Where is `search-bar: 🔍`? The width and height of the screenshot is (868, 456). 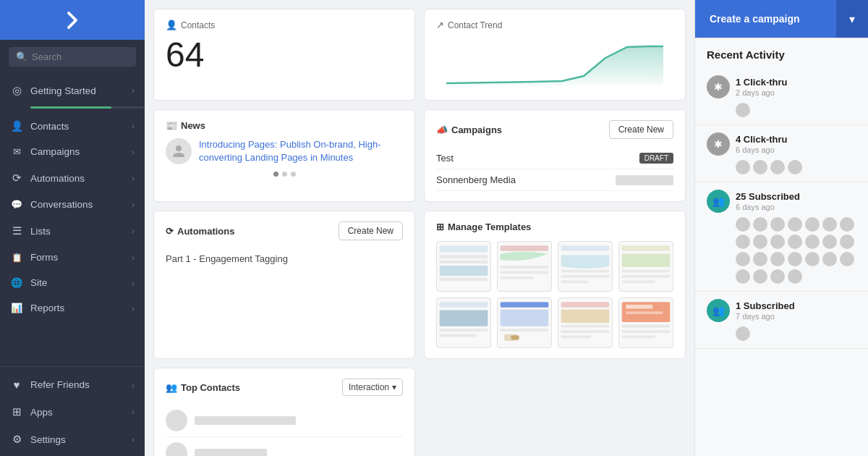 search-bar: 🔍 is located at coordinates (72, 56).